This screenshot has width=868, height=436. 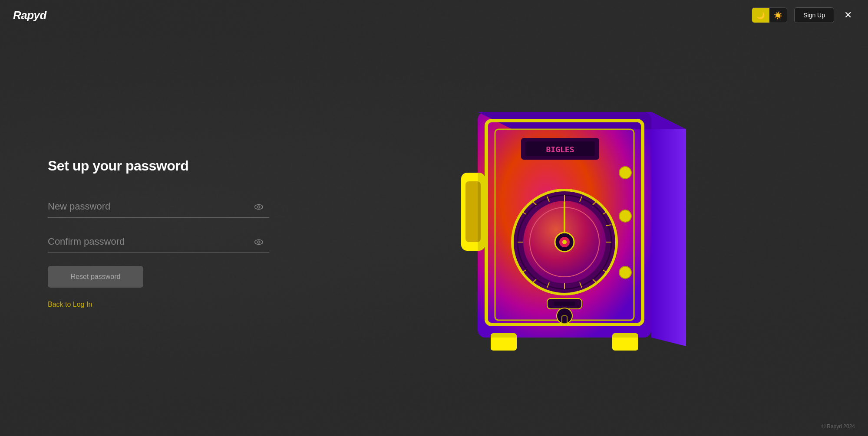 I want to click on copyright-text: © Rapyd 2024, so click(x=838, y=426).